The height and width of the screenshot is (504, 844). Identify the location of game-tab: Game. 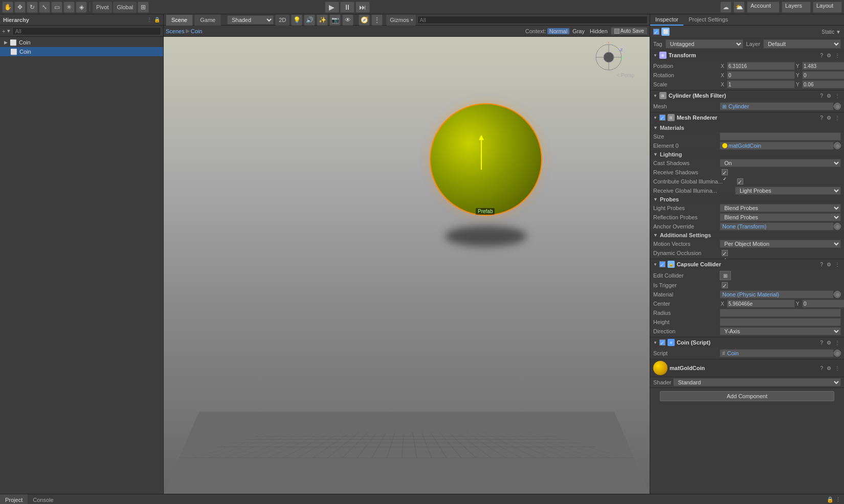
(208, 20).